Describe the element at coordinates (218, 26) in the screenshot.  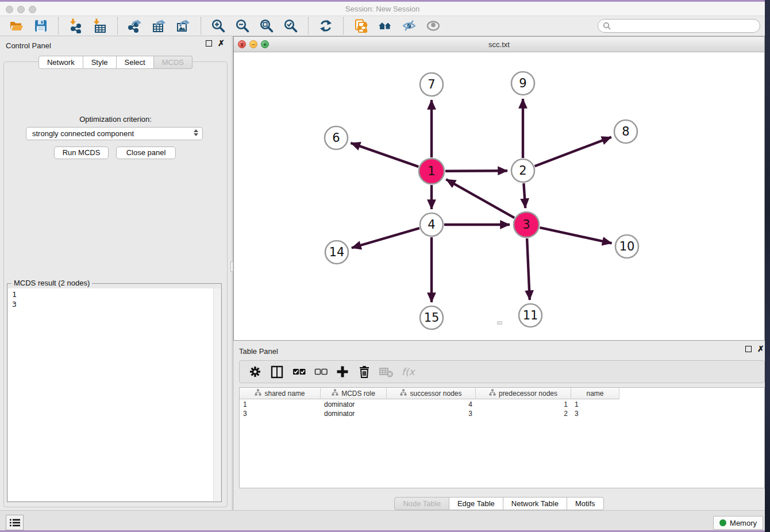
I see `zoom-in-icon` at that location.